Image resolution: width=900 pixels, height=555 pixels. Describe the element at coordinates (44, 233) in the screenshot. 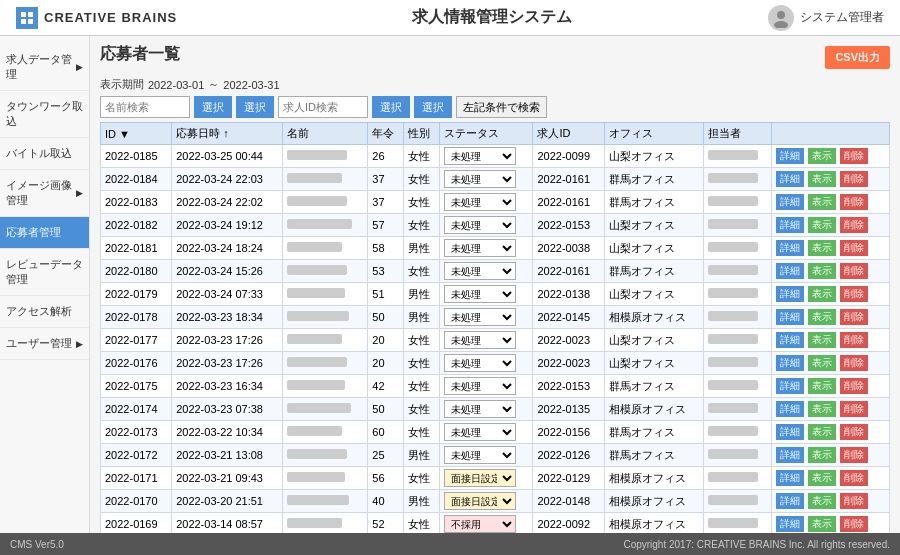

I see `sidebar-item-4: 応募者管理` at that location.